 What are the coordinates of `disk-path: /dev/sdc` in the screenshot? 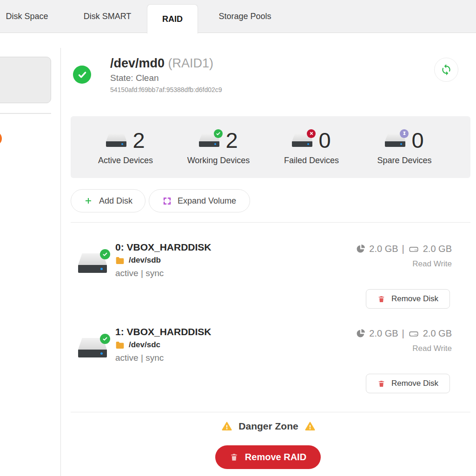 It's located at (138, 345).